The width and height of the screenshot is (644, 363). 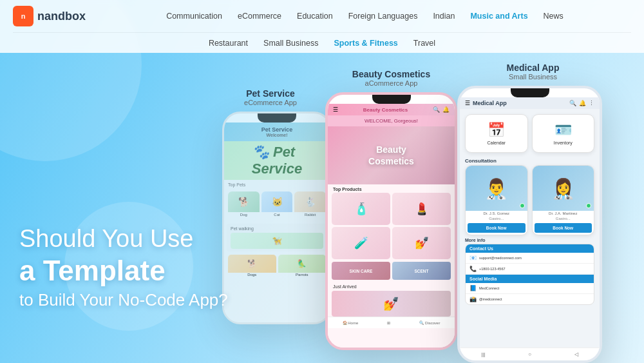 What do you see at coordinates (194, 16) in the screenshot?
I see `nav-communication: Communication` at bounding box center [194, 16].